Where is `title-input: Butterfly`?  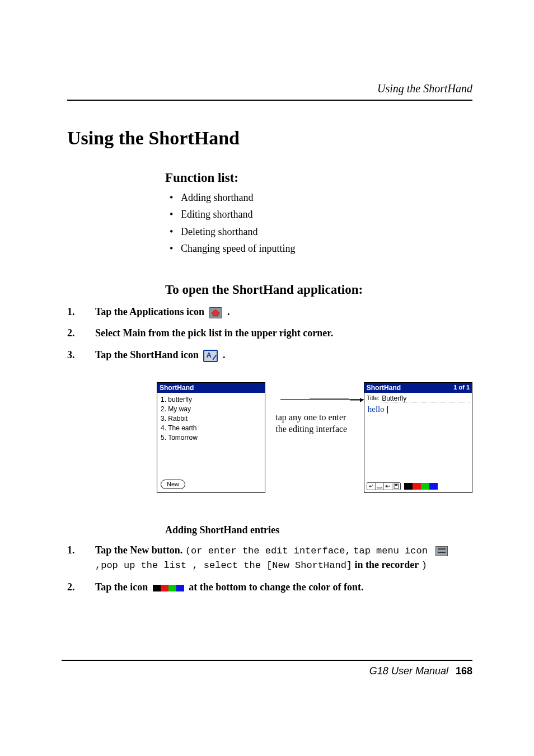 title-input: Butterfly is located at coordinates (425, 398).